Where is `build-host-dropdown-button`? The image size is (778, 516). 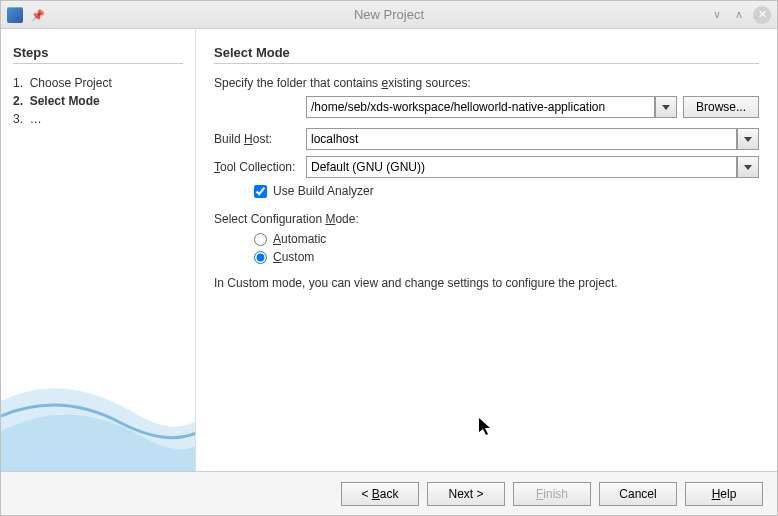
build-host-dropdown-button is located at coordinates (748, 139).